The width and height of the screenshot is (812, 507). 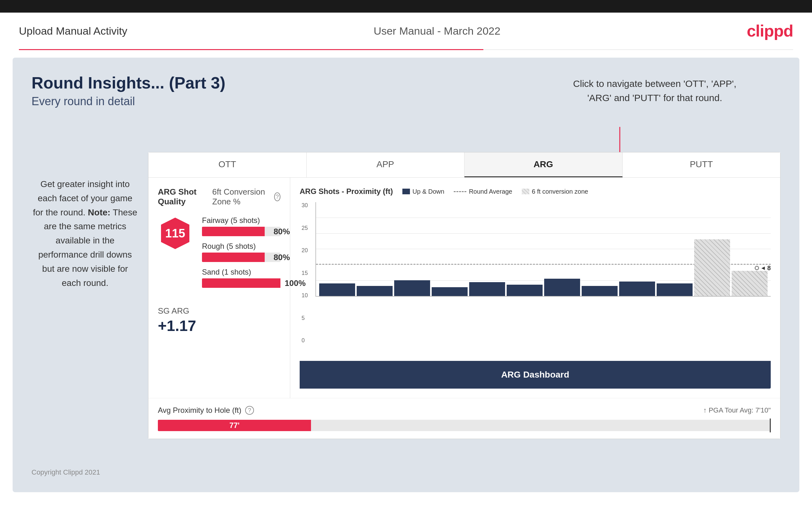 What do you see at coordinates (277, 197) in the screenshot?
I see `help-icon: ?` at bounding box center [277, 197].